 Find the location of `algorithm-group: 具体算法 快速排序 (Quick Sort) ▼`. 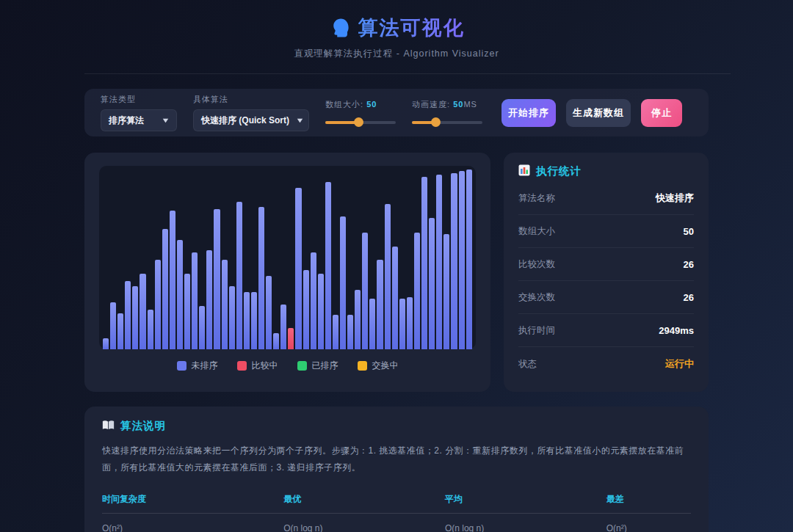

algorithm-group: 具体算法 快速排序 (Quick Sort) ▼ is located at coordinates (251, 113).